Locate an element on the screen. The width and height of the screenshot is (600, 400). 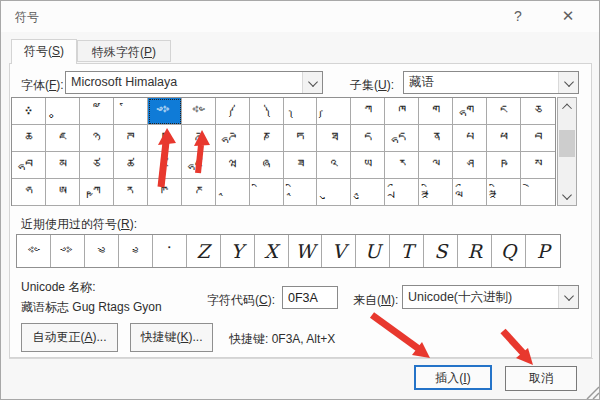
symbol-cell: ཱ is located at coordinates (233, 192).